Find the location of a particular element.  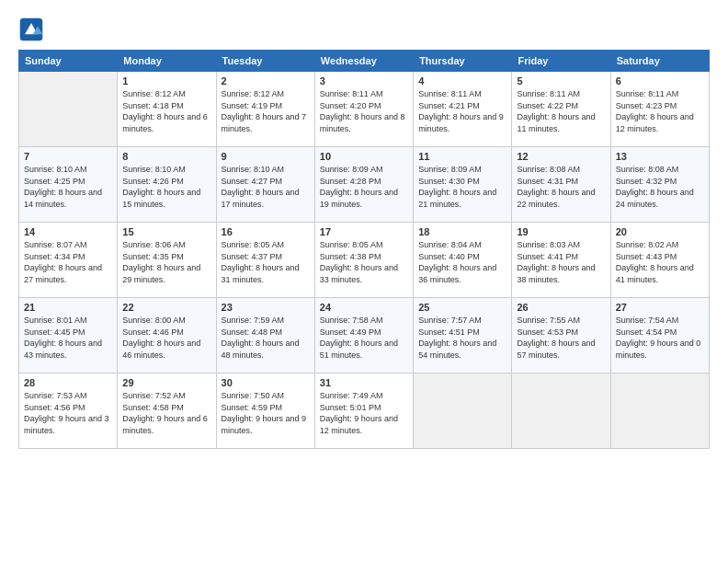

day-number: 18 is located at coordinates (462, 232).